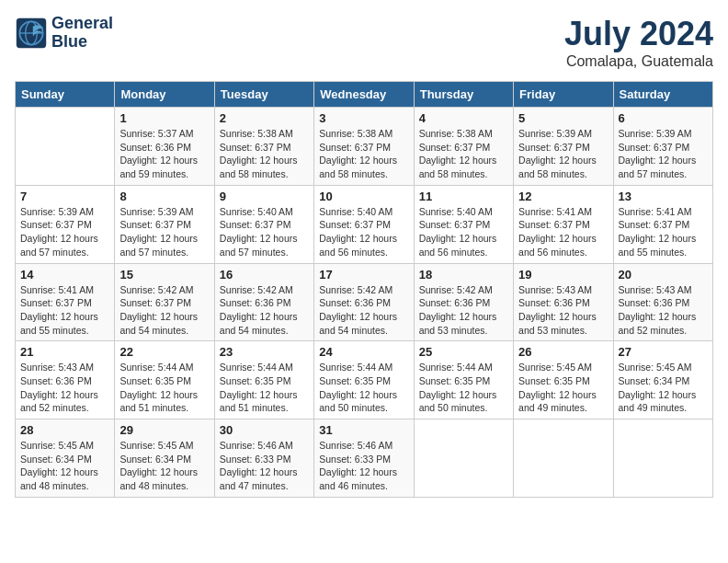  I want to click on calendar-cell: 30Sunrise: 5:46 AMSunset: 6:33 PMDayligh…, so click(264, 458).